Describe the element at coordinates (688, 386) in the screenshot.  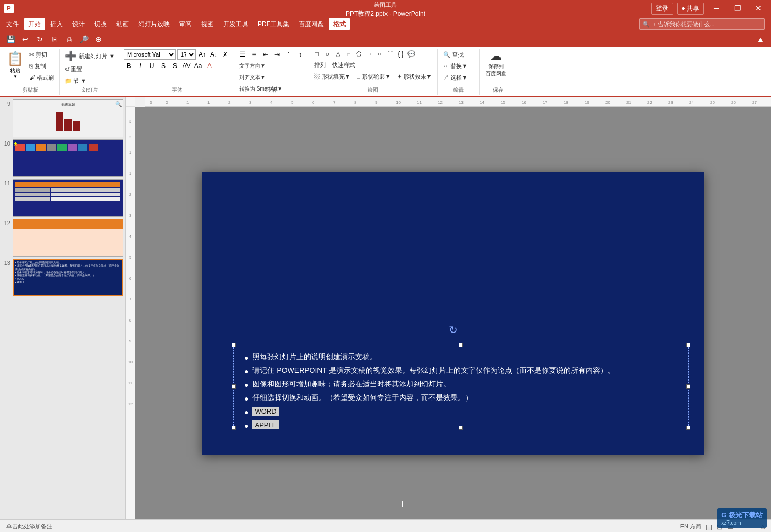
I see `handle-mr` at that location.